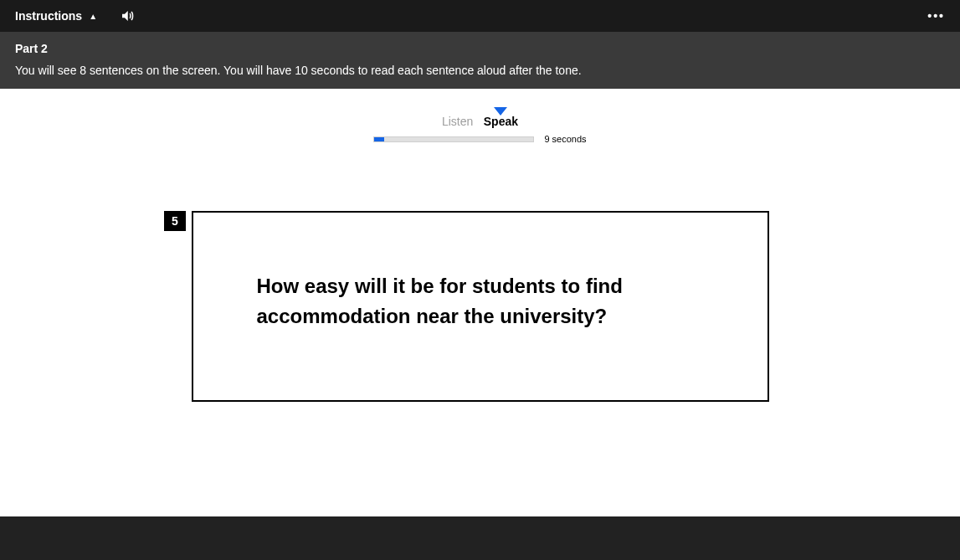 Image resolution: width=960 pixels, height=560 pixels. What do you see at coordinates (454, 139) in the screenshot?
I see `progress-bar` at bounding box center [454, 139].